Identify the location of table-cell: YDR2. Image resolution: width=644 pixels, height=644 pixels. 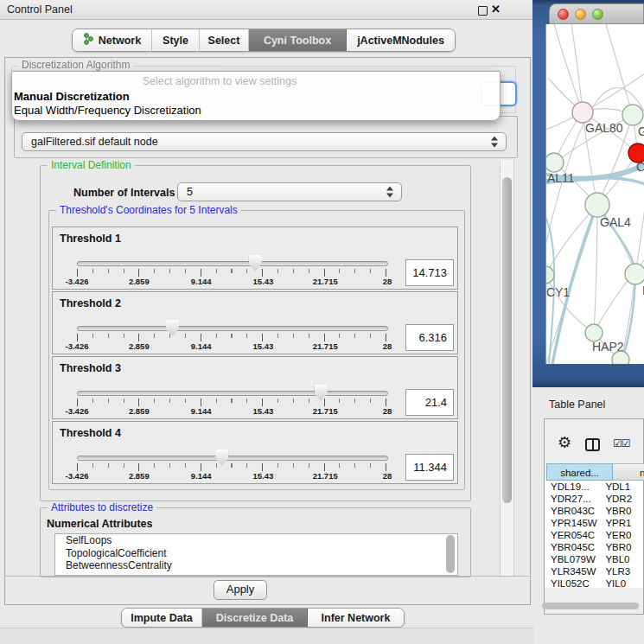
(622, 499).